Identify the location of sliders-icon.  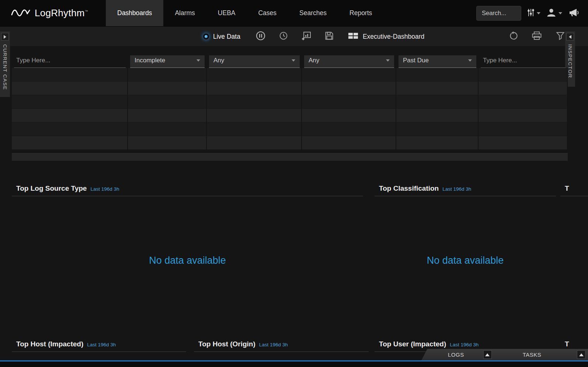
(531, 13).